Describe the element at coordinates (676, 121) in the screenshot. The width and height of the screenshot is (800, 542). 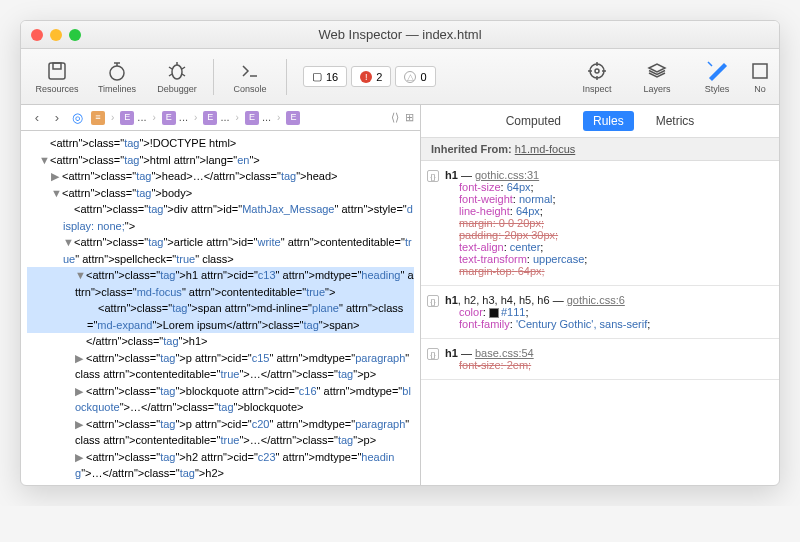
I see `tab-metrics: Metrics` at that location.